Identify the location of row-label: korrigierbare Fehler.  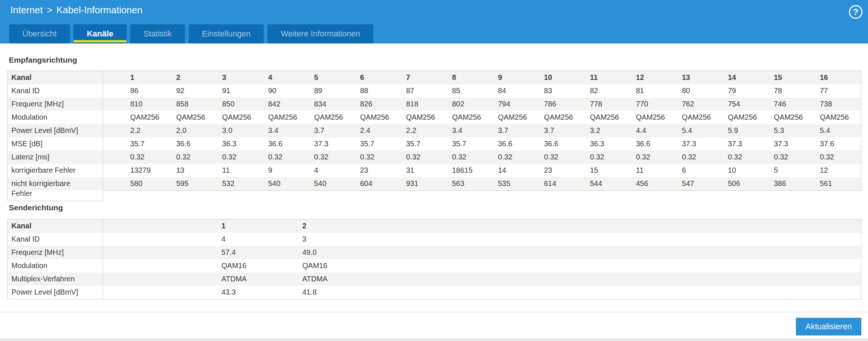
(55, 170).